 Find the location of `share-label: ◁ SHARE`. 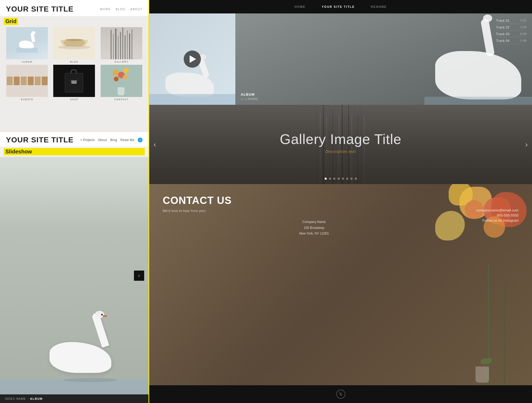

share-label: ◁ SHARE is located at coordinates (251, 99).